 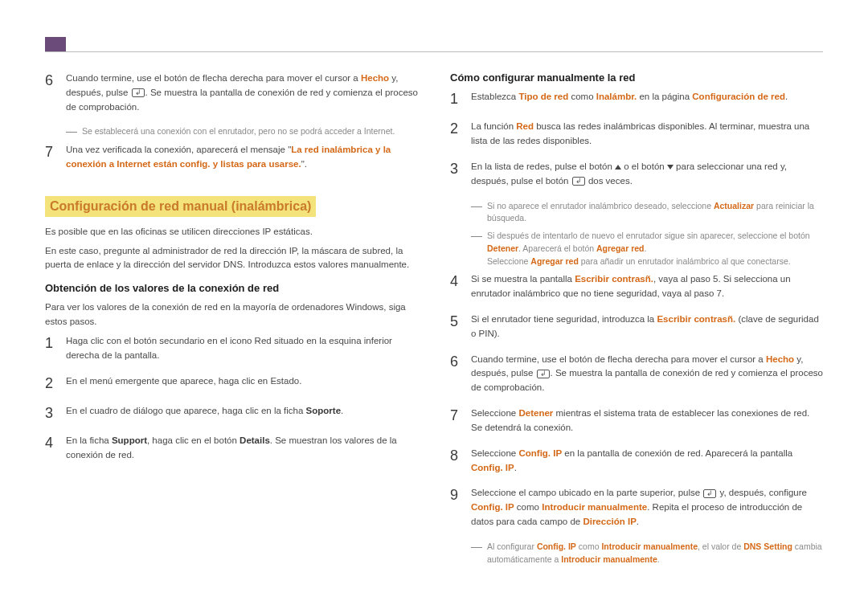 I want to click on subheading-how-to-configure: Cómo configurar manualmente la red, so click(x=637, y=77).